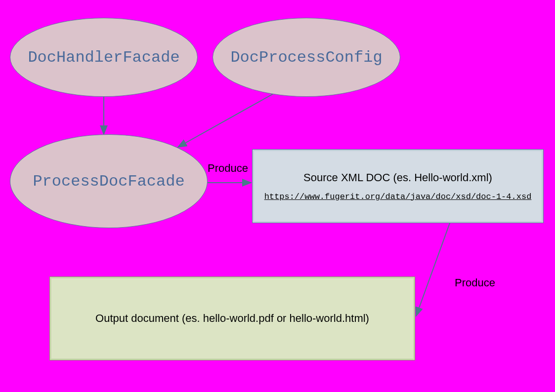 The width and height of the screenshot is (555, 392). Describe the element at coordinates (398, 178) in the screenshot. I see `source-box-title: Source XML DOC (es. Hello-world.xml)` at that location.